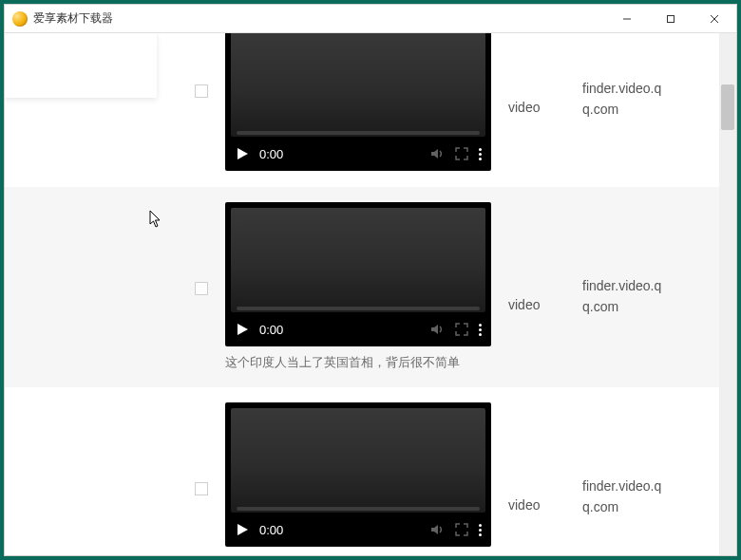 Image resolution: width=741 pixels, height=560 pixels. Describe the element at coordinates (81, 65) in the screenshot. I see `left-panel` at that location.